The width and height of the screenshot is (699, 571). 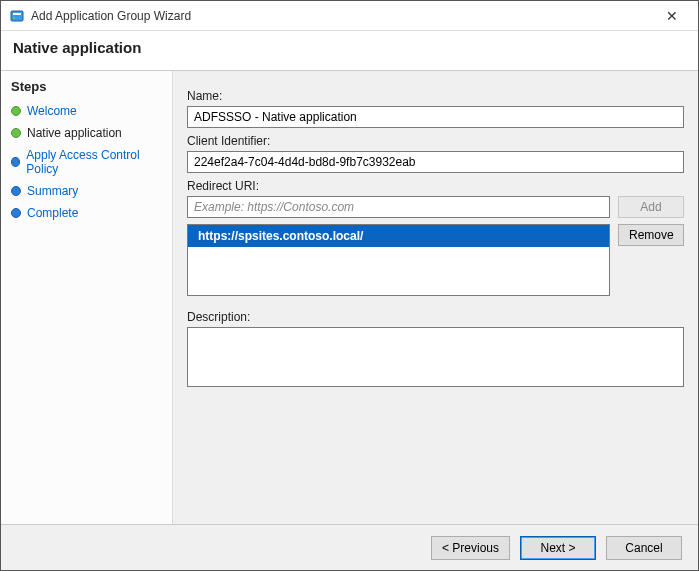 What do you see at coordinates (86, 133) in the screenshot?
I see `step-native-application: Native application` at bounding box center [86, 133].